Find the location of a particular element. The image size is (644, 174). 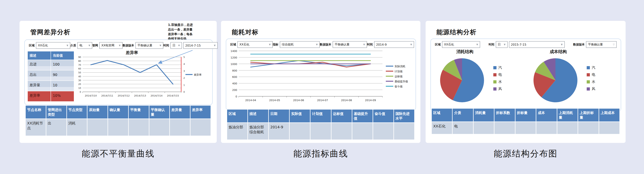

header-cell: 达标值 is located at coordinates (342, 116).